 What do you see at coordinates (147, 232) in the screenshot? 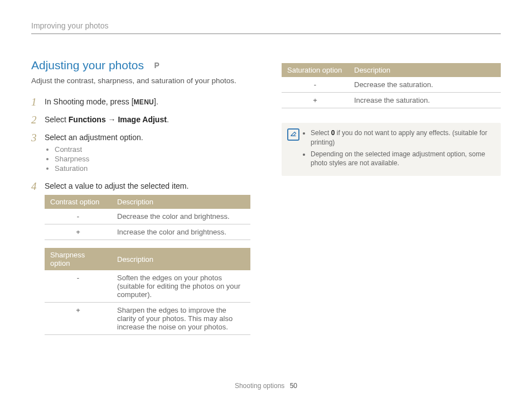
I see `table-row: + Increase the color and brightness.` at bounding box center [147, 232].